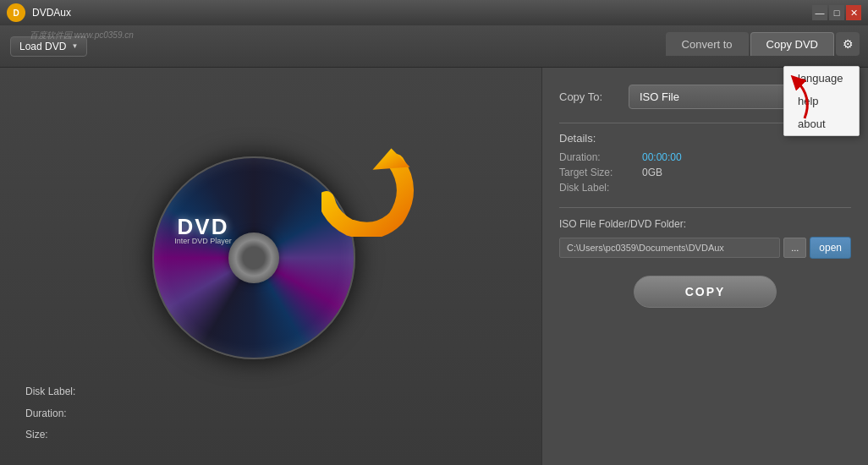  What do you see at coordinates (750, 44) in the screenshot?
I see `tab-area: Convert to Copy DVD` at bounding box center [750, 44].